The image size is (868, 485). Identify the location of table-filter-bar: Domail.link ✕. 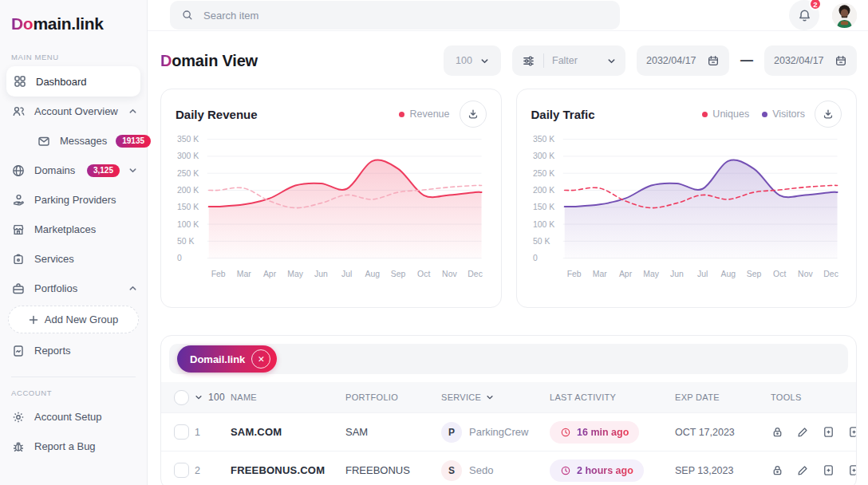
(509, 359).